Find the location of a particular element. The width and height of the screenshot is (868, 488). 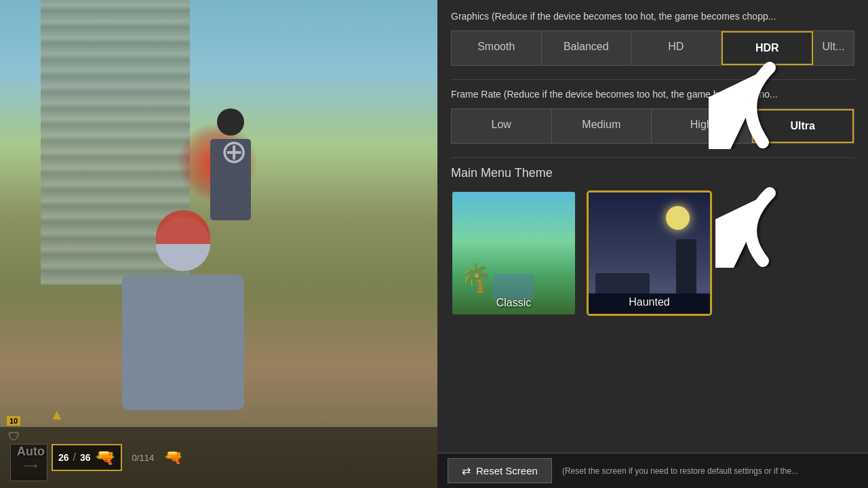

enemy-head is located at coordinates (231, 122).